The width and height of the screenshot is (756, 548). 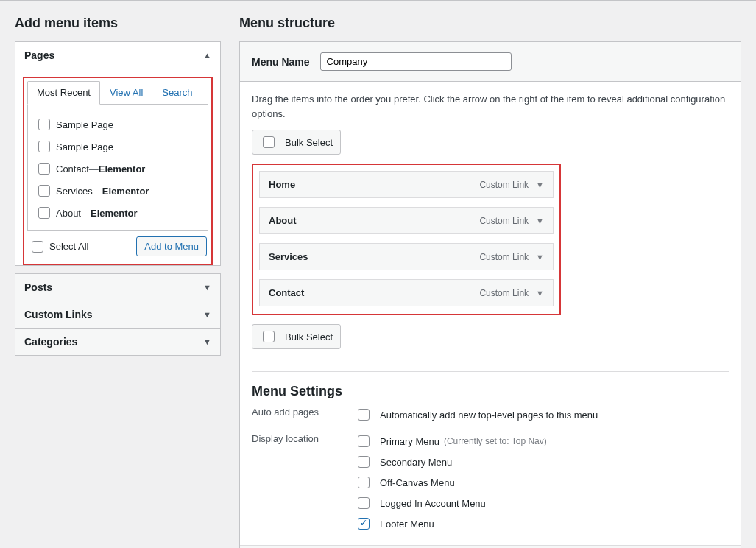 What do you see at coordinates (118, 56) in the screenshot?
I see `pages-accordion-header: Pages ▲` at bounding box center [118, 56].